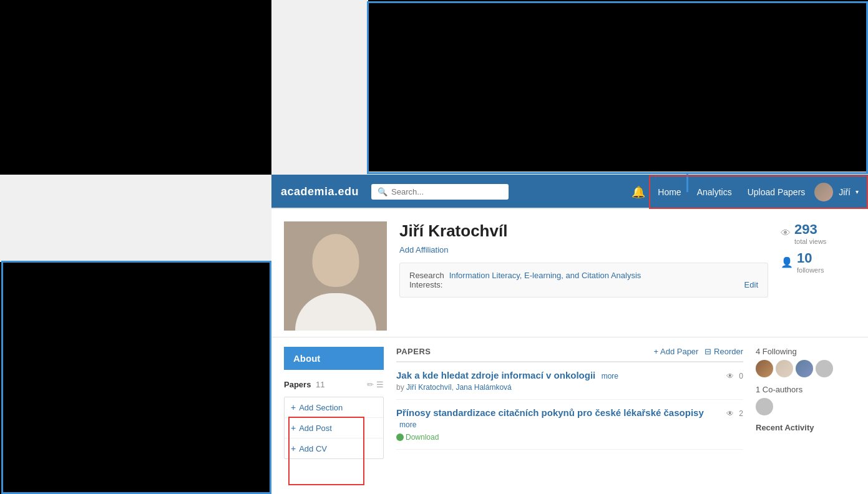 Image resolution: width=868 pixels, height=494 pixels. I want to click on add-cv-item: + Add CV, so click(334, 448).